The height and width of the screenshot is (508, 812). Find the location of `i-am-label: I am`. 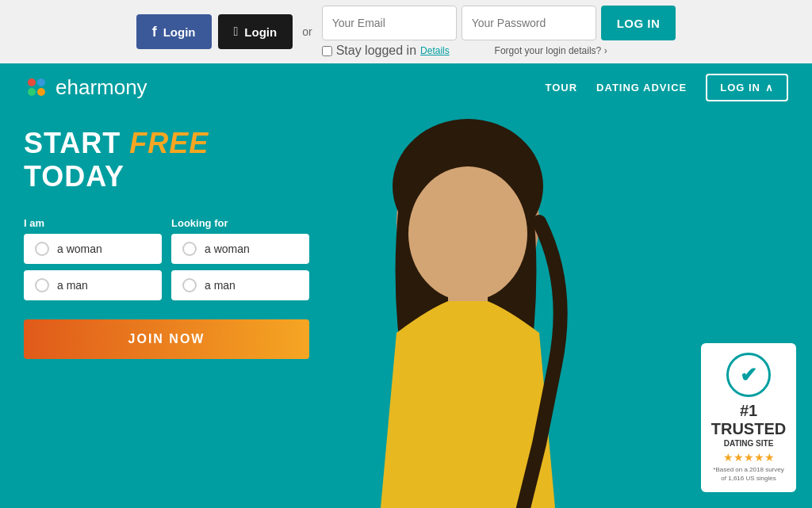

i-am-label: I am is located at coordinates (93, 223).